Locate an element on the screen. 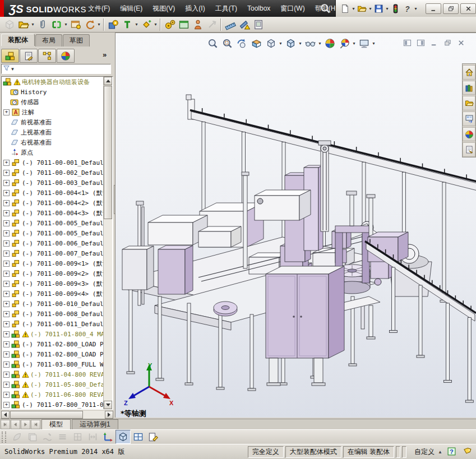 The height and width of the screenshot is (459, 476). tree-item: +(-) 7011-00-007_Default is located at coordinates (57, 253).